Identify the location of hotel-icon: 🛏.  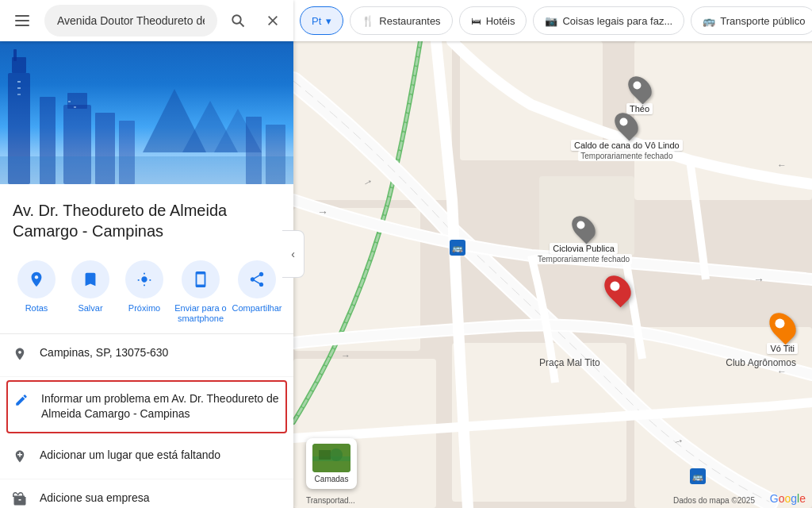
(476, 21).